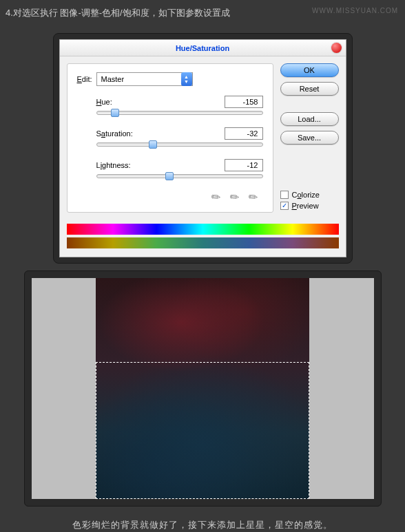 The width and height of the screenshot is (405, 532). What do you see at coordinates (180, 137) in the screenshot?
I see `saturation-group: Saturation:` at bounding box center [180, 137].